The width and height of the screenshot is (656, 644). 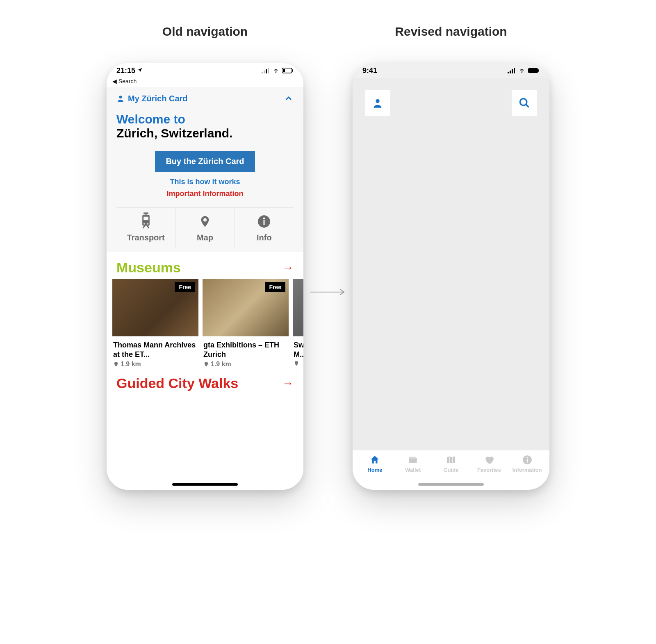 What do you see at coordinates (264, 222) in the screenshot?
I see `info-icon` at bounding box center [264, 222].